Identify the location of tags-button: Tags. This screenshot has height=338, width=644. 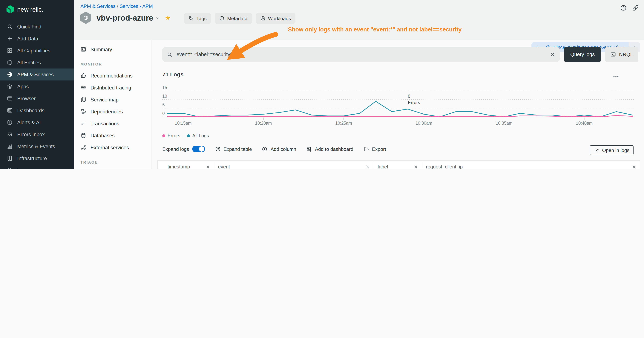
(198, 19).